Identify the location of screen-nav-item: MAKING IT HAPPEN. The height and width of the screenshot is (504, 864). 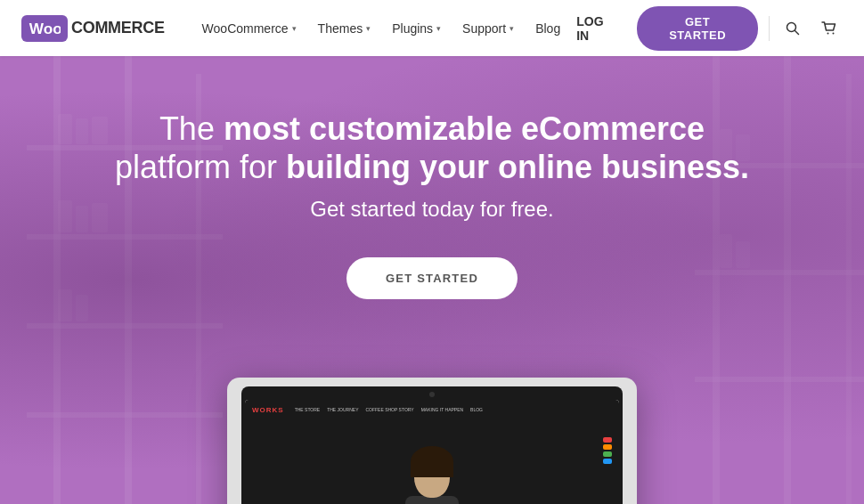
(442, 410).